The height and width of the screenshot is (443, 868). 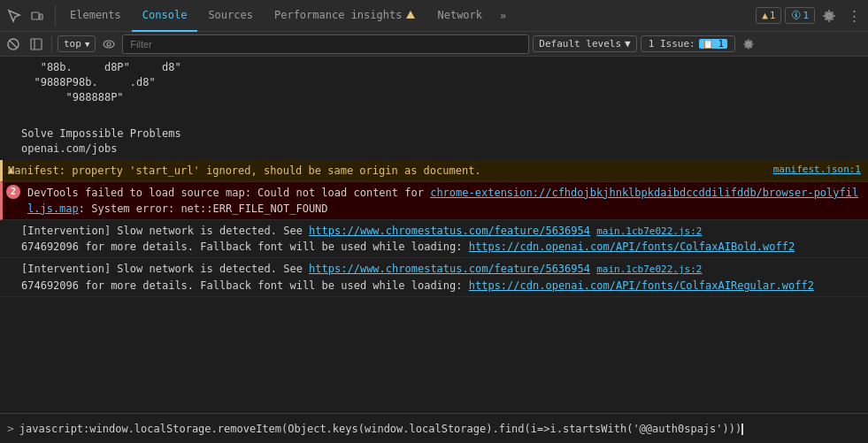 What do you see at coordinates (345, 16) in the screenshot?
I see `tab-performance-insights: Performance insights` at bounding box center [345, 16].